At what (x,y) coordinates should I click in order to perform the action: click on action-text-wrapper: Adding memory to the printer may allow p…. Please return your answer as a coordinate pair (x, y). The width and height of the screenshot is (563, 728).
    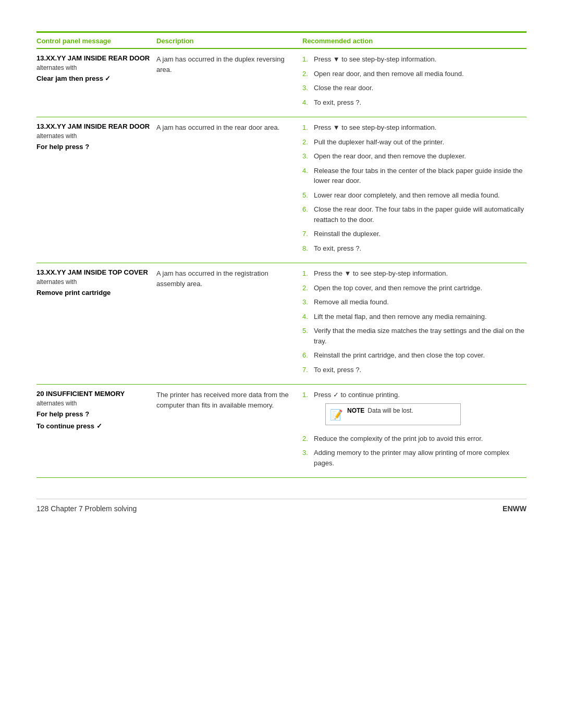
    Looking at the image, I should click on (420, 458).